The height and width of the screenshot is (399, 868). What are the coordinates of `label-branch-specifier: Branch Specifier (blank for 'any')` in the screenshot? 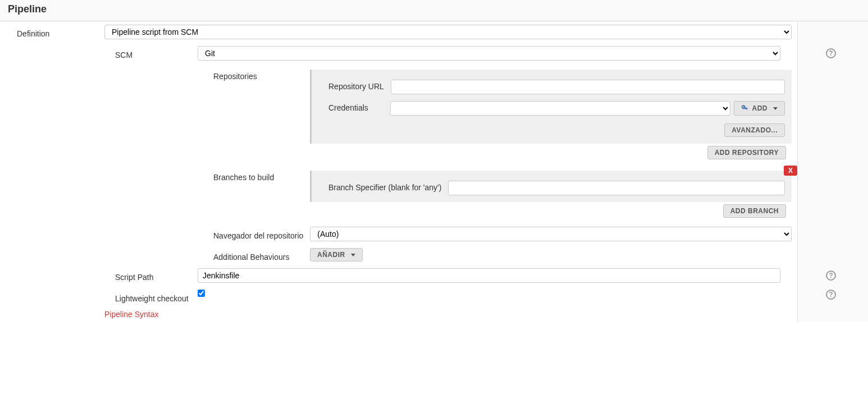 It's located at (380, 188).